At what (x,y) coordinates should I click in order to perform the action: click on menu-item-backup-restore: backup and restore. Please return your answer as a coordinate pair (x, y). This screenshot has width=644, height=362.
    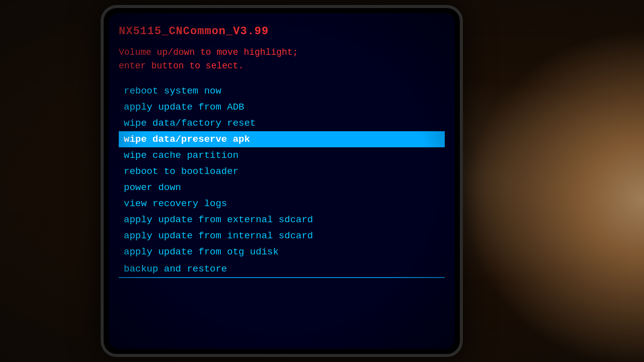
    Looking at the image, I should click on (282, 269).